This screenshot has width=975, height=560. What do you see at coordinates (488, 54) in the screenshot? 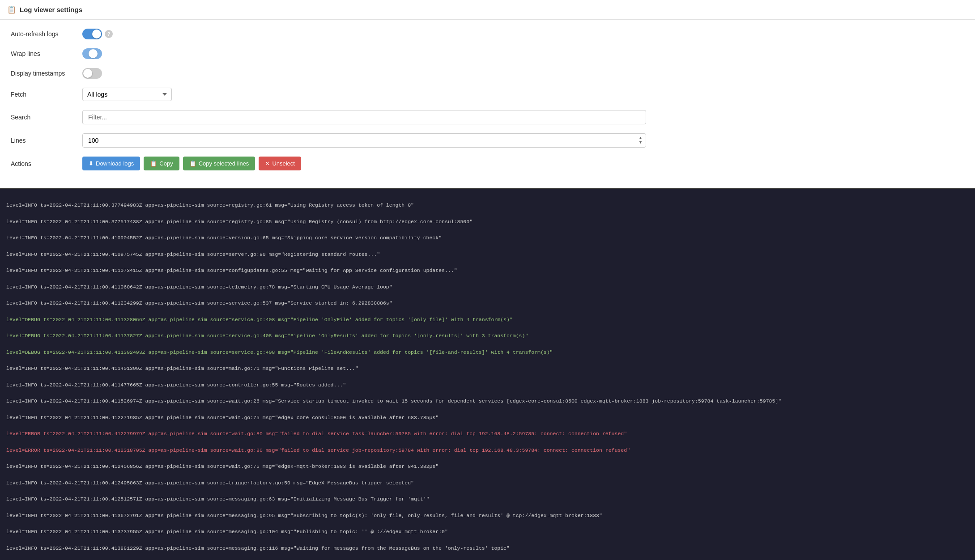
I see `wrap-lines-row: Wrap lines` at bounding box center [488, 54].